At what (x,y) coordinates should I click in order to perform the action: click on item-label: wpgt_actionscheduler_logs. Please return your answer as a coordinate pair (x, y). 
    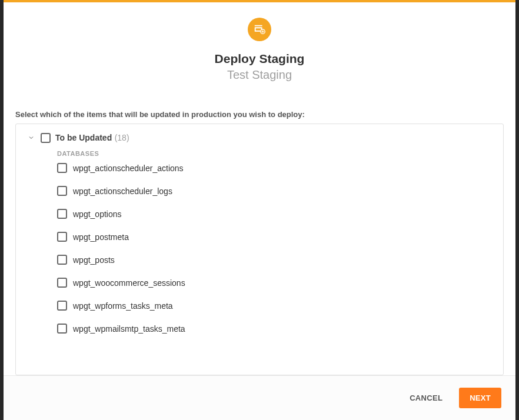
    Looking at the image, I should click on (122, 191).